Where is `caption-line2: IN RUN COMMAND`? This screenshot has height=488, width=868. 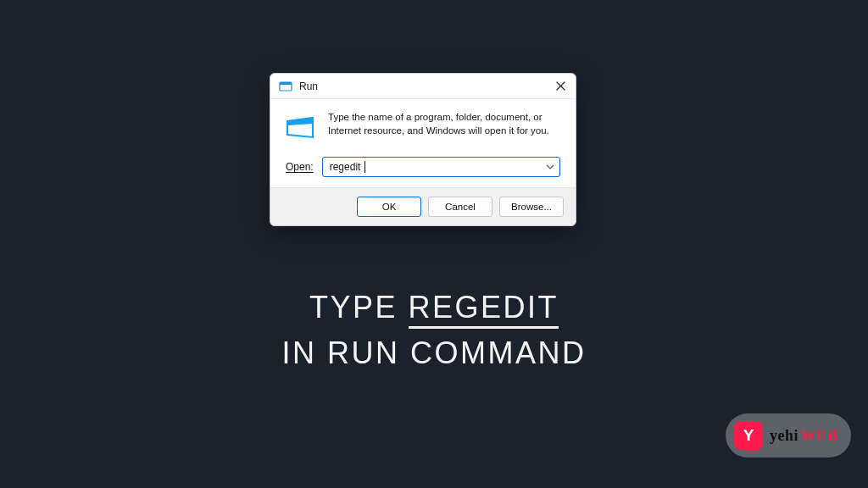
caption-line2: IN RUN COMMAND is located at coordinates (434, 353).